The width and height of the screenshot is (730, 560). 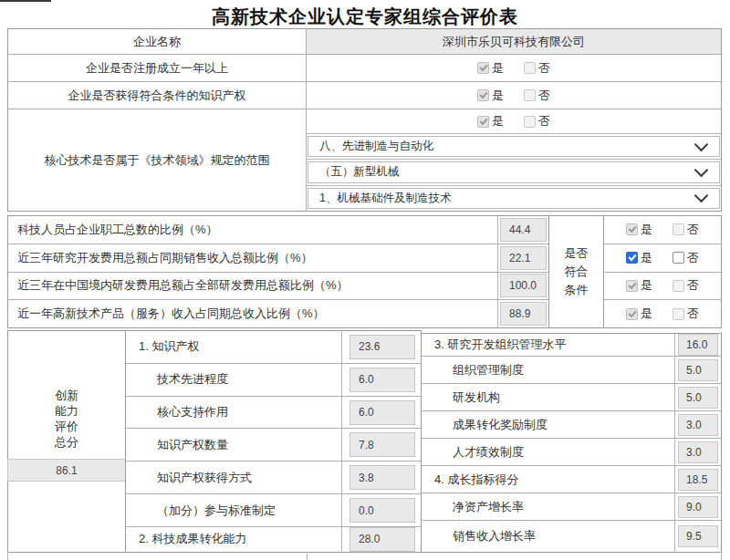 What do you see at coordinates (571, 425) in the screenshot?
I see `table-row: 成果转化奖励制度 3.0` at bounding box center [571, 425].